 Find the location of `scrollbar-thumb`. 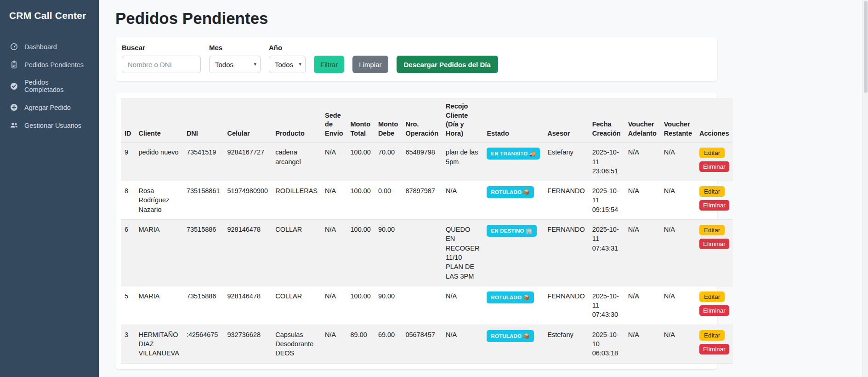

scrollbar-thumb is located at coordinates (866, 47).